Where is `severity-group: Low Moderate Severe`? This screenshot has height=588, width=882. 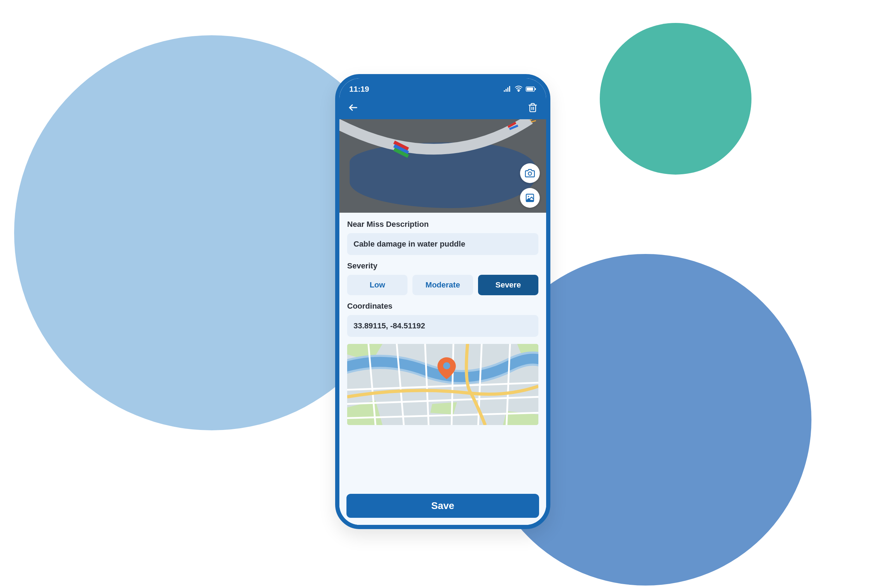 severity-group: Low Moderate Severe is located at coordinates (443, 285).